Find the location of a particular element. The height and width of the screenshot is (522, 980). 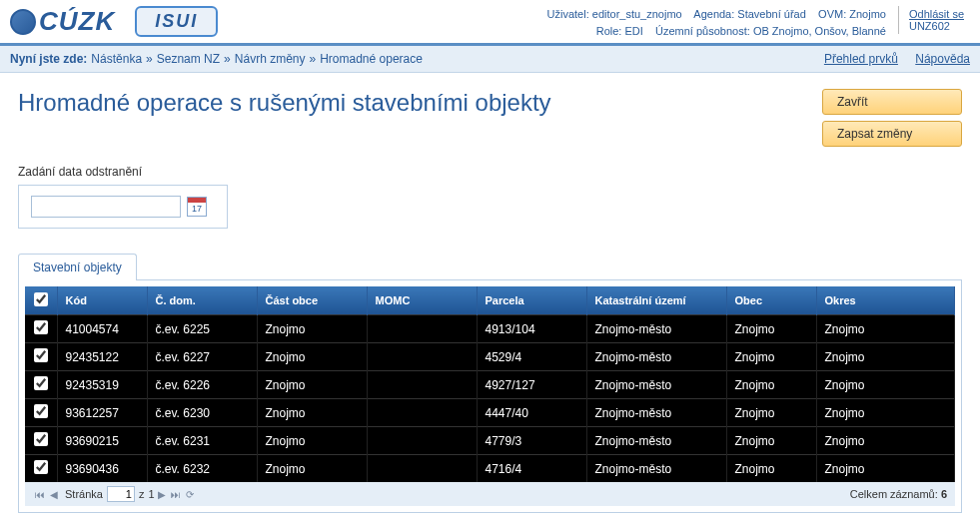

table-row: 41004574č.ev. 6225Znojmo4913/104Znojmo-m… is located at coordinates (490, 329).